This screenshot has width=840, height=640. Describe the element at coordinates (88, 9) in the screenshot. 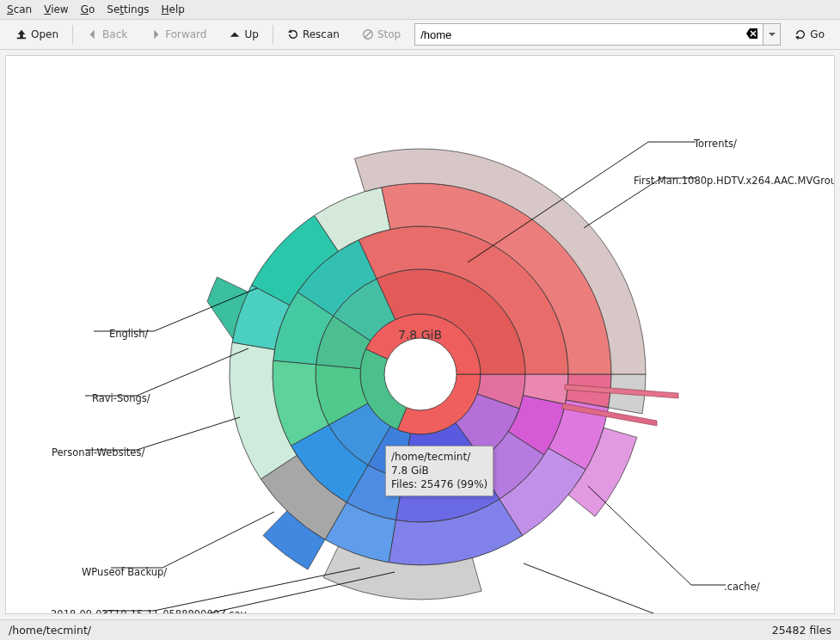

I see `menu-go: Go` at that location.